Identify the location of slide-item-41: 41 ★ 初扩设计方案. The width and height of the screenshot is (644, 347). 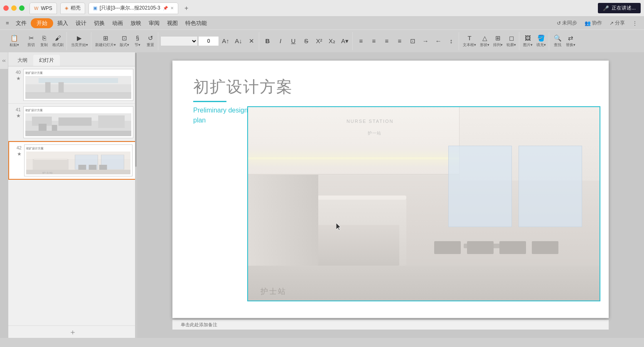
(72, 122).